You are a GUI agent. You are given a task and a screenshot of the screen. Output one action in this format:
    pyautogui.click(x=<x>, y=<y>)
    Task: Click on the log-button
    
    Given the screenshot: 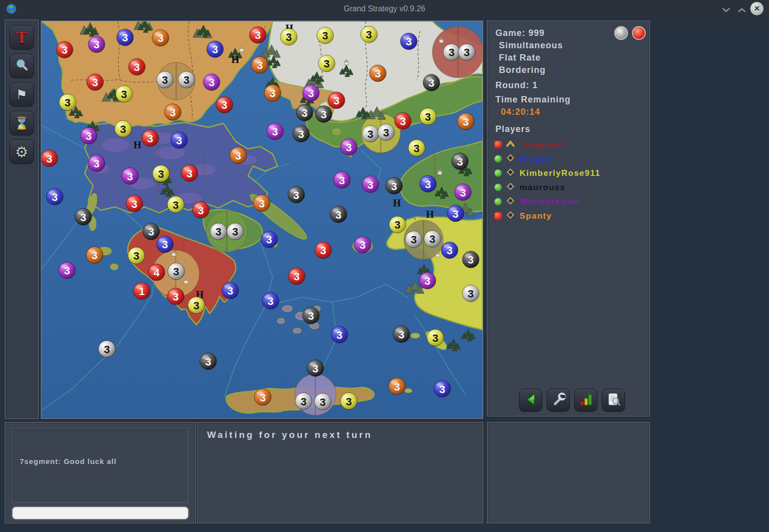 What is the action you would take?
    pyautogui.click(x=613, y=400)
    